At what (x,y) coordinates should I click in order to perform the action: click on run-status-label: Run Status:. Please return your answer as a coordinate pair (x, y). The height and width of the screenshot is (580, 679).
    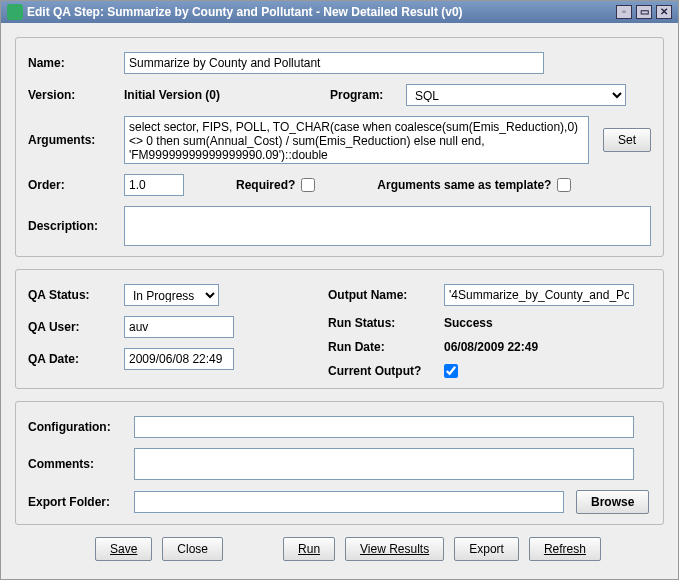
    Looking at the image, I should click on (383, 323).